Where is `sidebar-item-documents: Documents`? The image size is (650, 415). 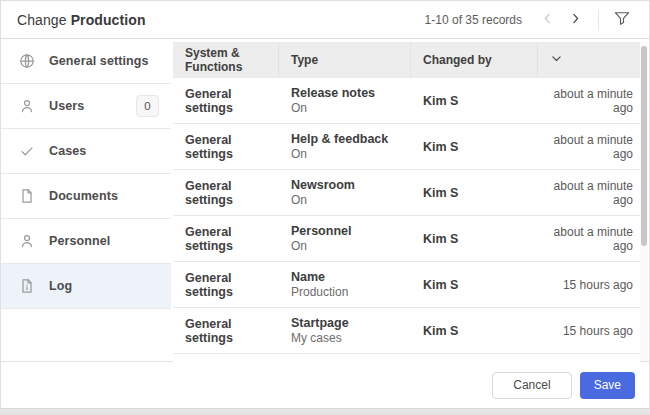
sidebar-item-documents: Documents is located at coordinates (86, 196).